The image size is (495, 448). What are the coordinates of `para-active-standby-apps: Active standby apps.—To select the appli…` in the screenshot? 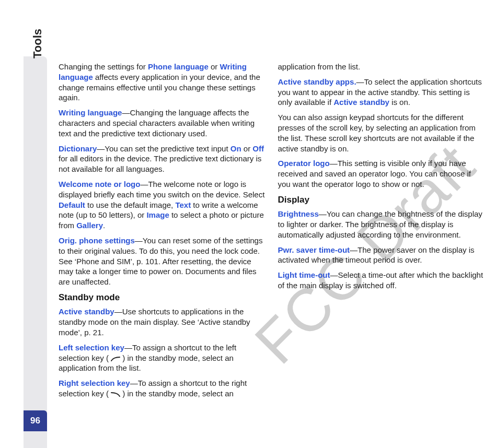 It's located at (382, 92).